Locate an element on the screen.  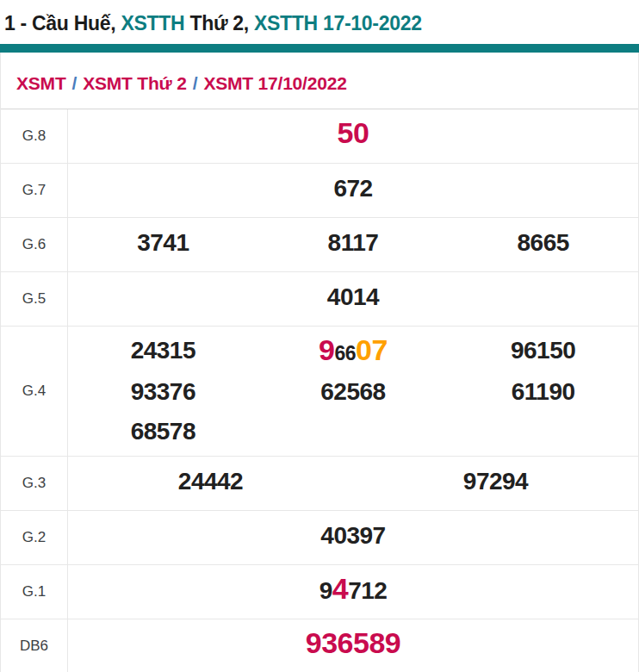
prize-number: 62568 is located at coordinates (353, 394).